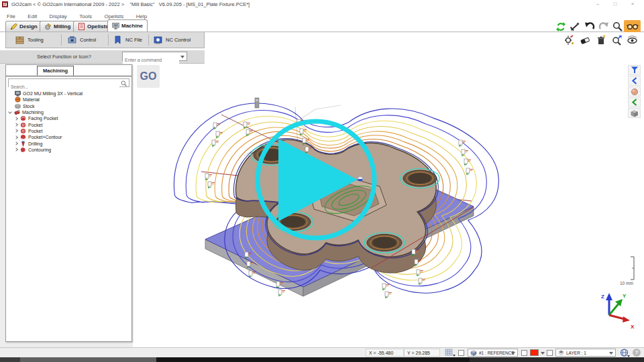 This screenshot has height=362, width=644. Describe the element at coordinates (586, 353) in the screenshot. I see `layer-select: LAYER : 1` at that location.